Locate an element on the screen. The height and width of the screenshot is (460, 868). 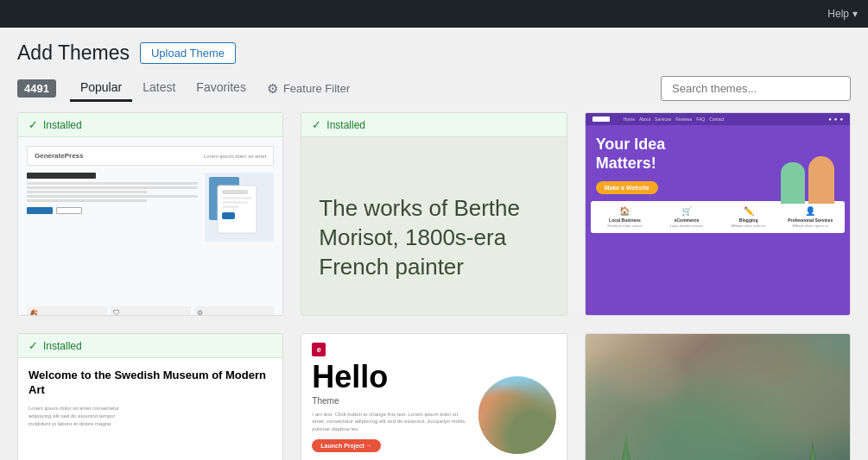
astra-person2 is located at coordinates (793, 183).